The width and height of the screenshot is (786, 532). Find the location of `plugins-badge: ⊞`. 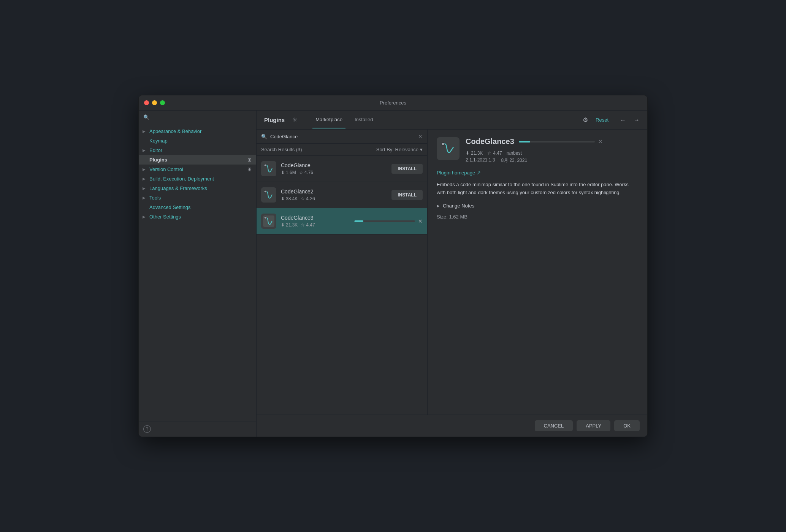

plugins-badge: ⊞ is located at coordinates (249, 160).